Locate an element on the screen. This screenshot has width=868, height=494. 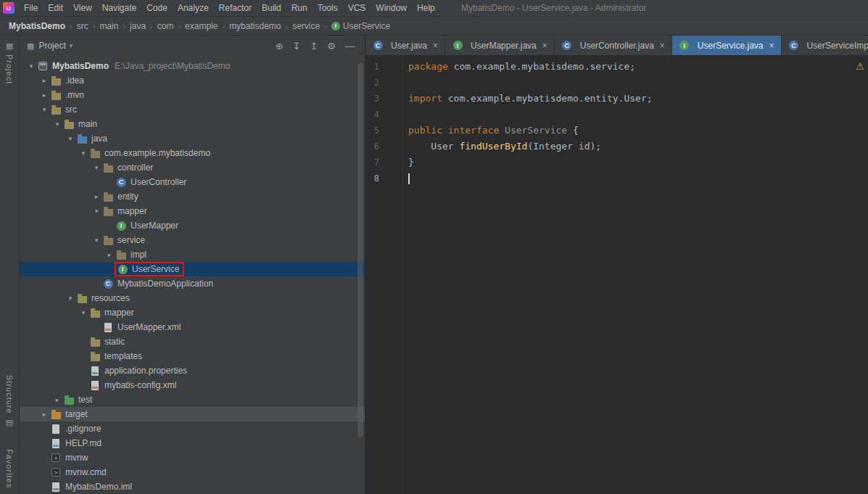
breadcrumb-item-main: main is located at coordinates (109, 26).